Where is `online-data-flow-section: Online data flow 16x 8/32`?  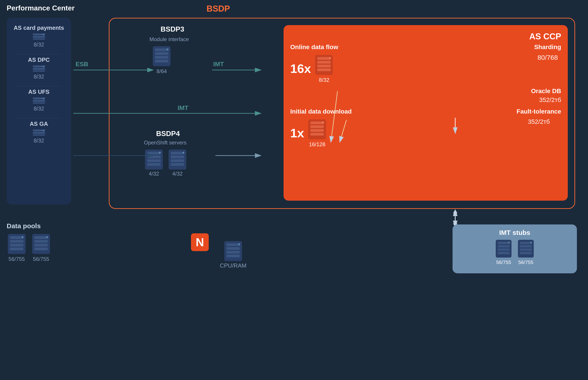 online-data-flow-section: Online data flow 16x 8/32 is located at coordinates (314, 63).